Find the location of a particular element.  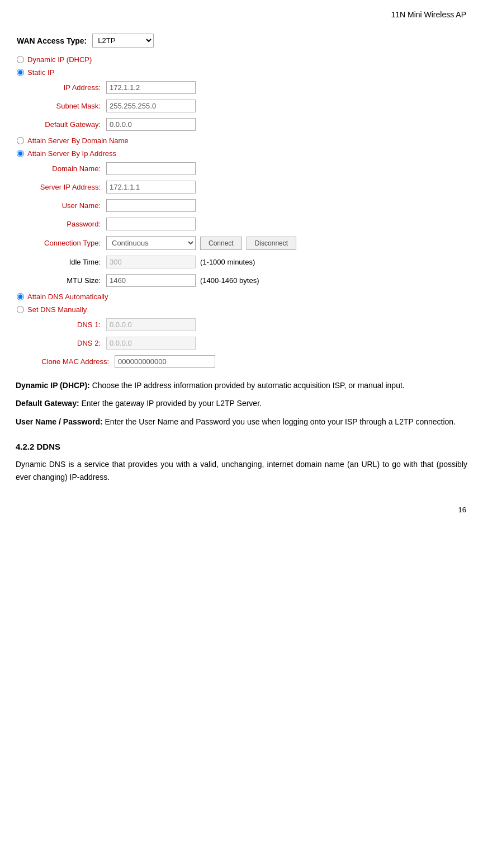

attain-domain-radio is located at coordinates (20, 141).